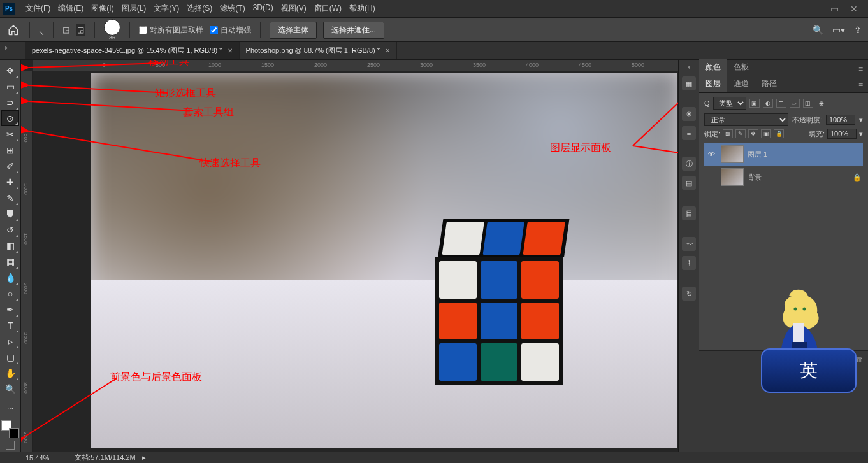 The height and width of the screenshot is (463, 868). I want to click on collapse-toolbar-icon: ⏵, so click(9, 48).